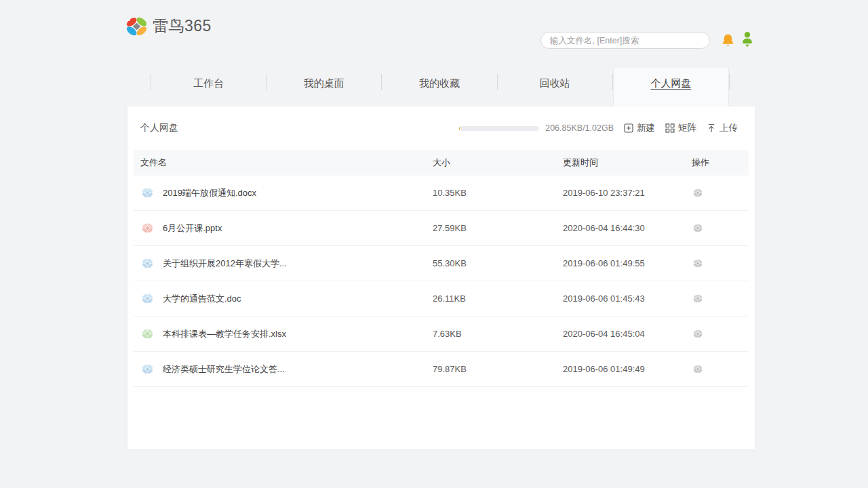 Image resolution: width=868 pixels, height=488 pixels. I want to click on new-button: 新建, so click(639, 128).